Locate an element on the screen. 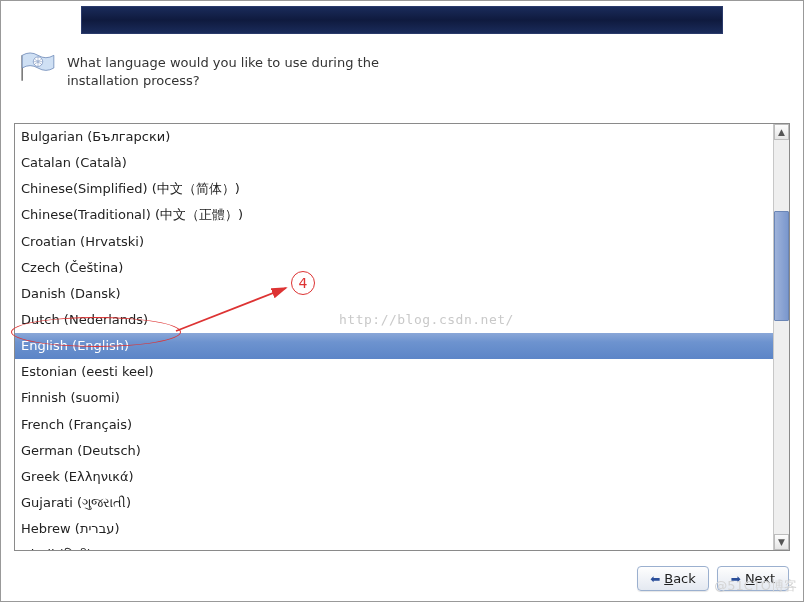 Image resolution: width=804 pixels, height=602 pixels. scroll-up-button: ▲ is located at coordinates (782, 132).